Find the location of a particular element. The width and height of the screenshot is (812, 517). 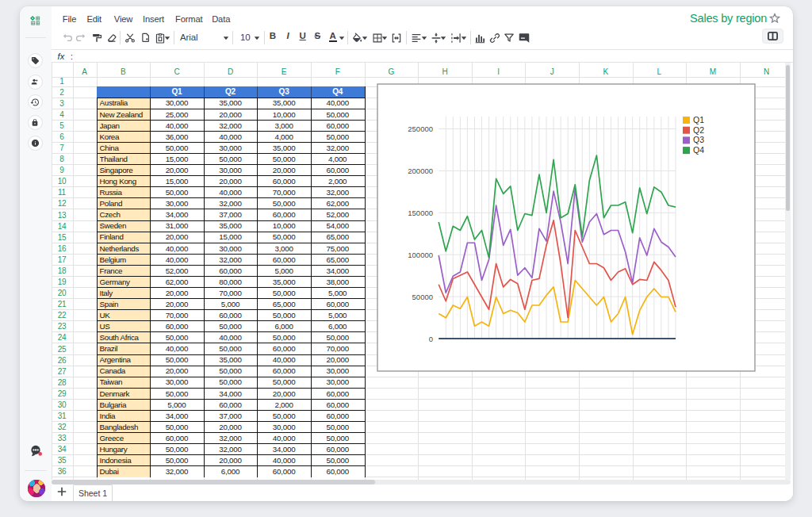

svg-text: 250000 is located at coordinates (420, 128).